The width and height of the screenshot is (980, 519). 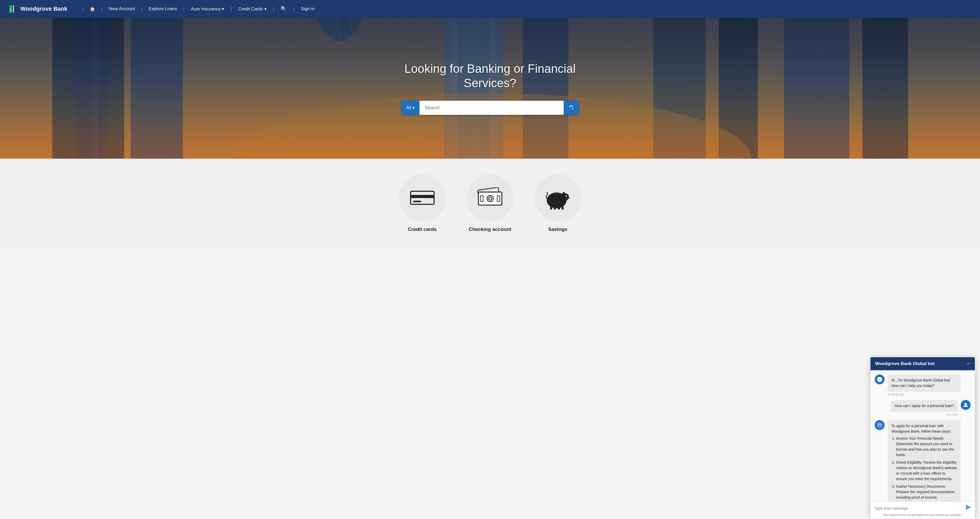 I want to click on search-bar: All ▾, so click(x=490, y=108).